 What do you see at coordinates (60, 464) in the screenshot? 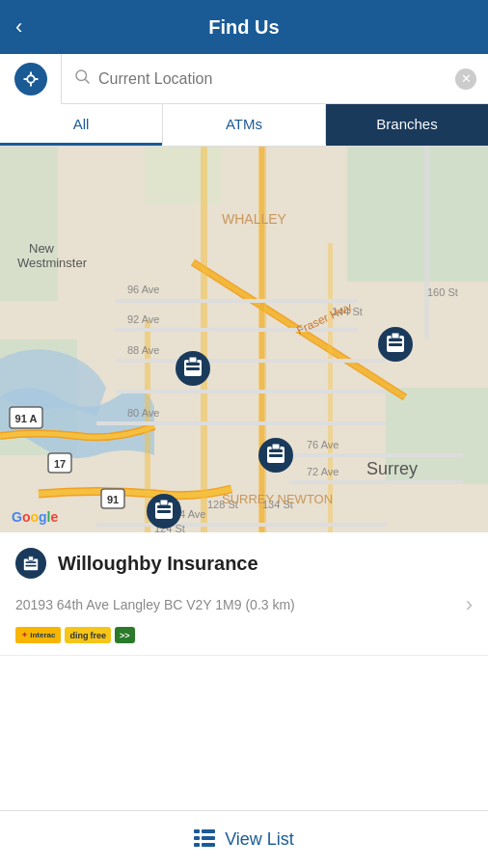
I see `svg-text: 17` at bounding box center [60, 464].